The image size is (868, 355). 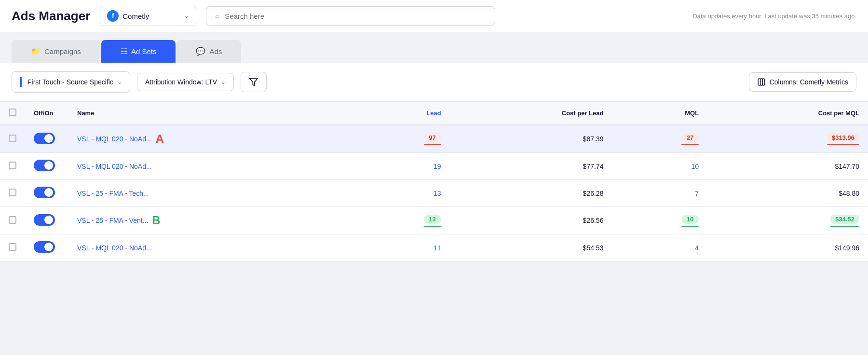 I want to click on row-cpm-cell: $147.70, so click(x=788, y=166).